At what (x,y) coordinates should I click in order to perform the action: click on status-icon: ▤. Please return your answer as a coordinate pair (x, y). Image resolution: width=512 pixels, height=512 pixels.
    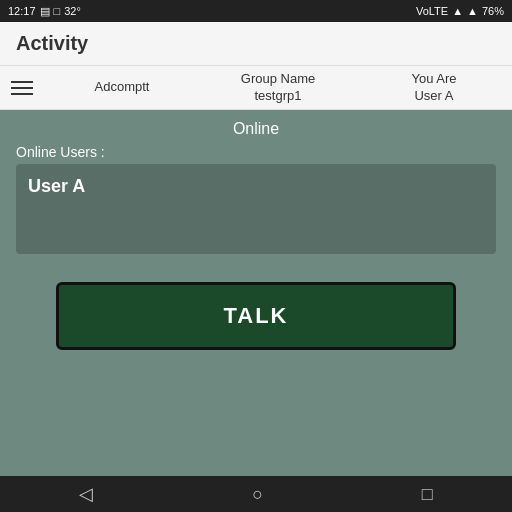
    Looking at the image, I should click on (45, 12).